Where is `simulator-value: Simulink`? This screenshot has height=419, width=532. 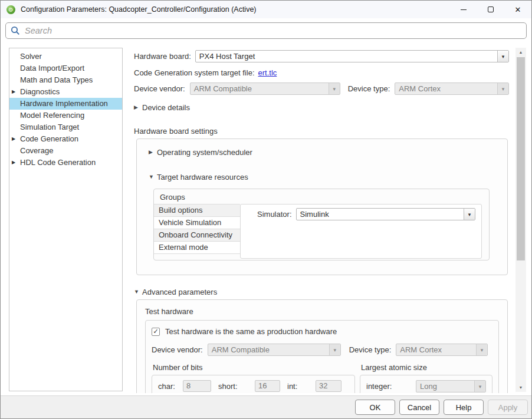
simulator-value: Simulink is located at coordinates (380, 215).